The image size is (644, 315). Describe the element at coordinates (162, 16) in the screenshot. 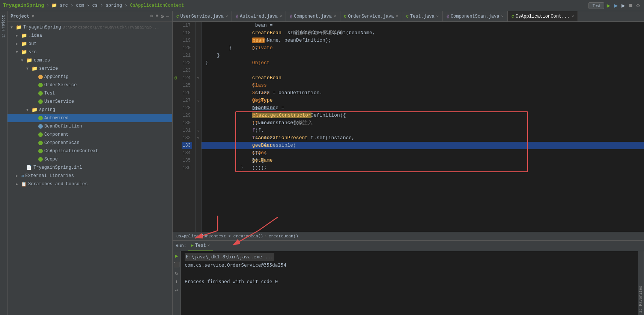

I see `sidebar-settings-icon: ⚙` at that location.